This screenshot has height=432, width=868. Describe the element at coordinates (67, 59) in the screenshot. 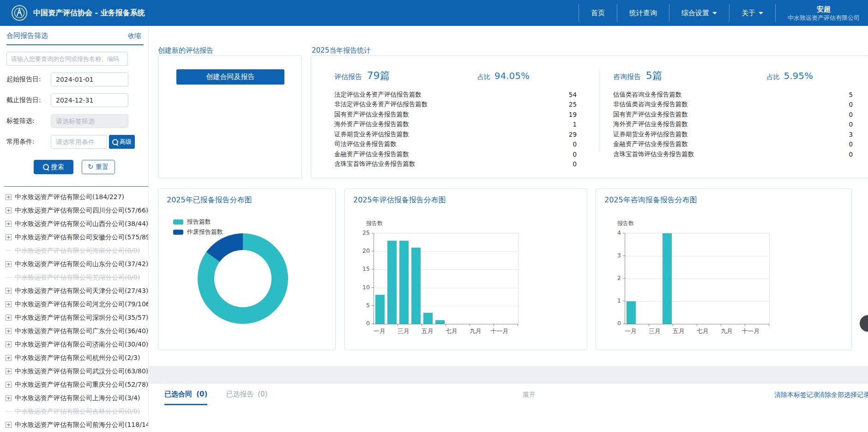

I see `keyword-search-input` at that location.